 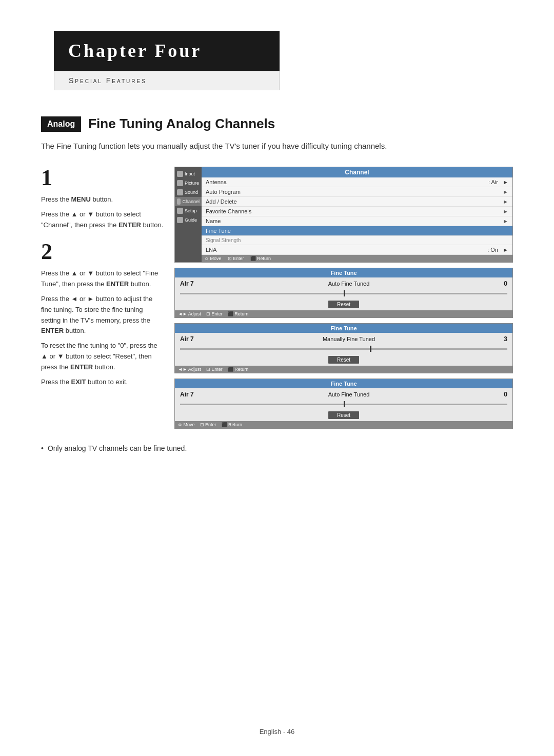 What do you see at coordinates (345, 404) in the screenshot?
I see `ft3-slider-thumb` at bounding box center [345, 404].